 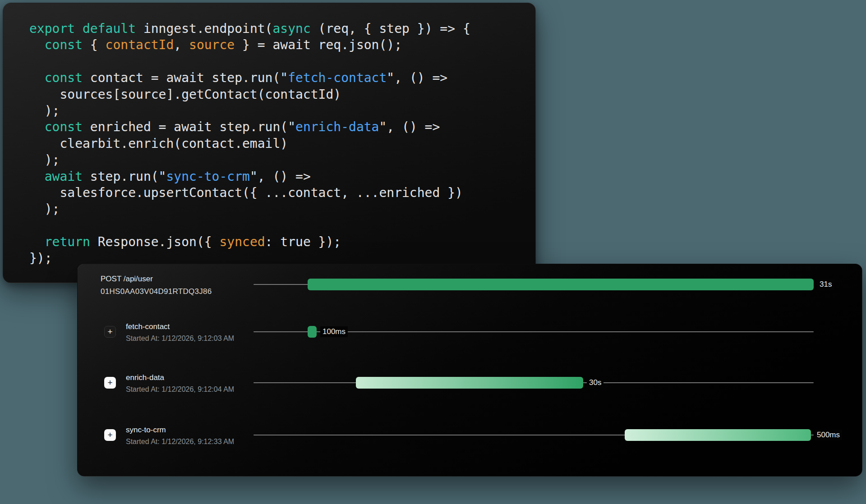 I want to click on step-name: fetch-contact, so click(x=148, y=327).